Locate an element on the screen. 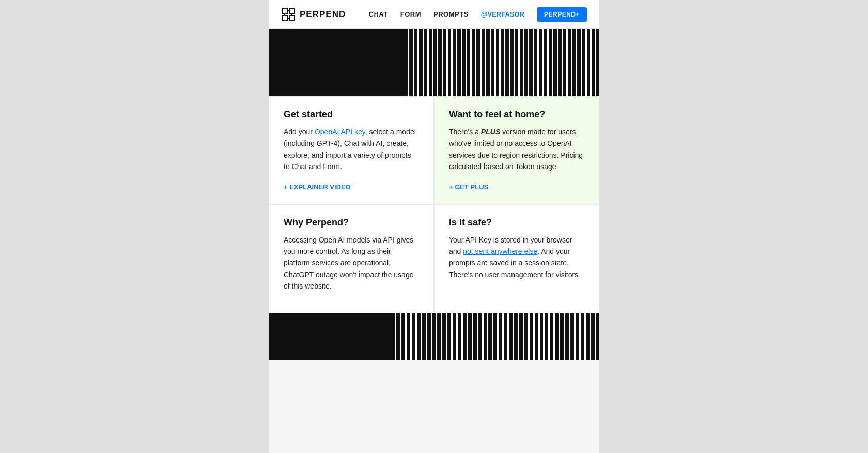 Image resolution: width=868 pixels, height=453 pixels. card-get-started-title: Get started is located at coordinates (351, 115).